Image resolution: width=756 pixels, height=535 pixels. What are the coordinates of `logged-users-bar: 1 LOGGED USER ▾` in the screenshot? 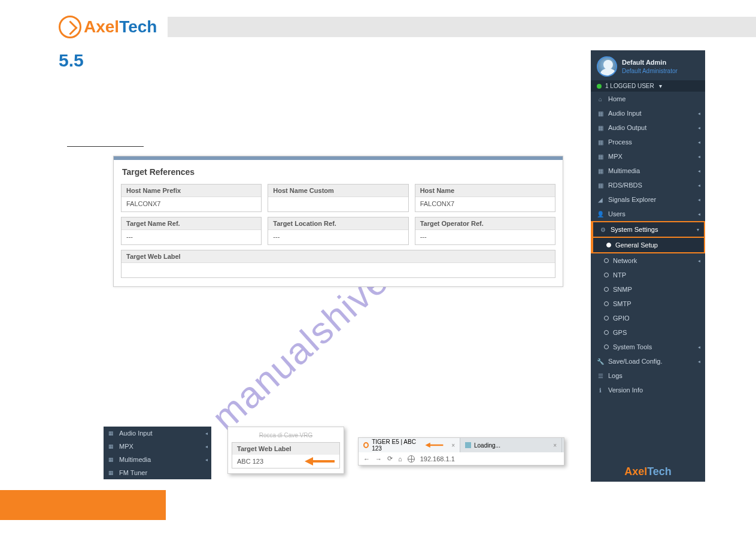 It's located at (648, 86).